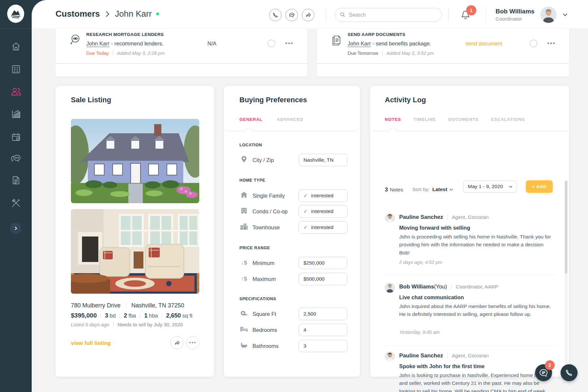 Image resolution: width=588 pixels, height=392 pixels. I want to click on bar-chart-icon, so click(16, 114).